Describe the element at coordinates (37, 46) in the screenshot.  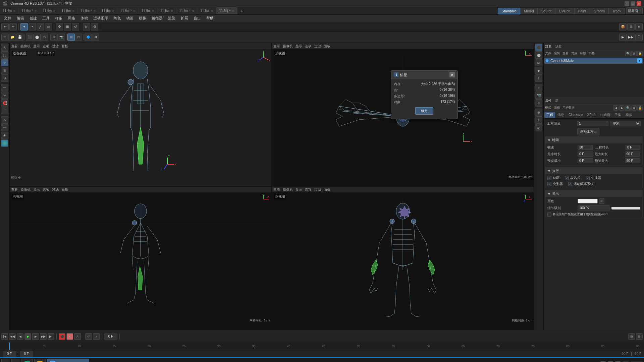
I see `vp-menu-disp1: 显示` at that location.